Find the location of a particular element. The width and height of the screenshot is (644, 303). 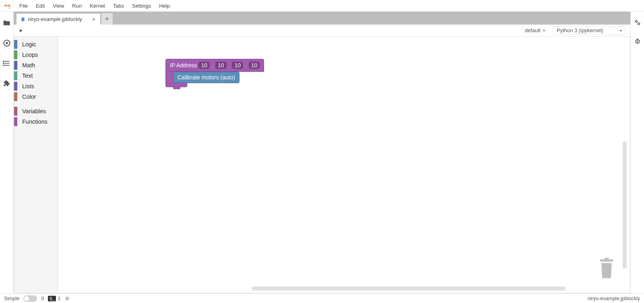

category-loops: Loops is located at coordinates (36, 55).